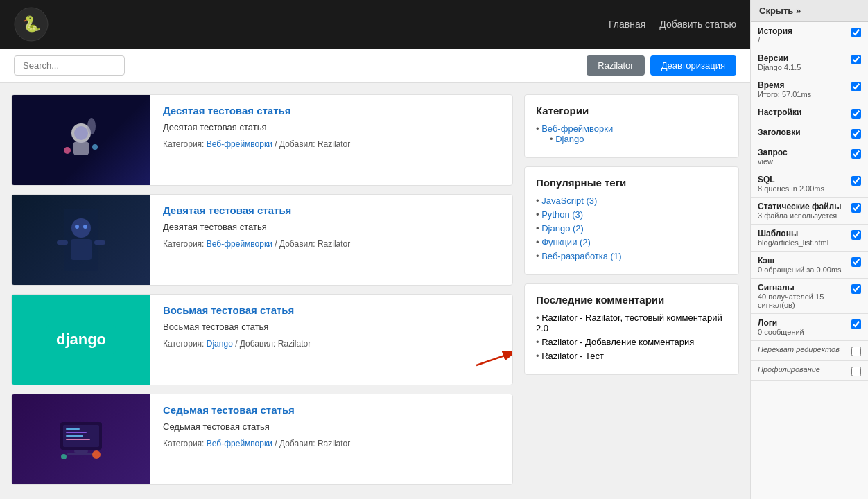 The height and width of the screenshot is (499, 868). Describe the element at coordinates (581, 256) in the screenshot. I see `tag-link: Веб-разработка (1)` at that location.